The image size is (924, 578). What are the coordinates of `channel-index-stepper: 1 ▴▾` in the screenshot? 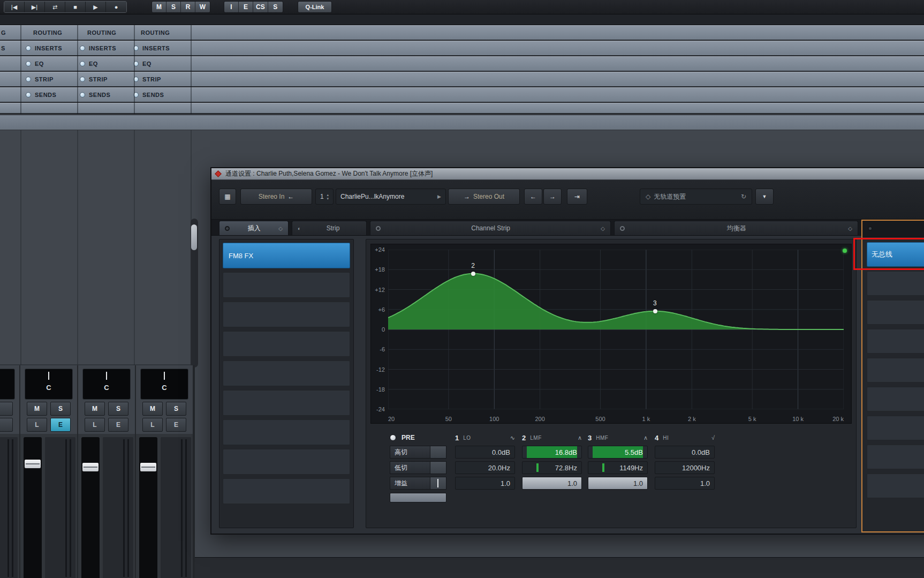 It's located at (324, 197).